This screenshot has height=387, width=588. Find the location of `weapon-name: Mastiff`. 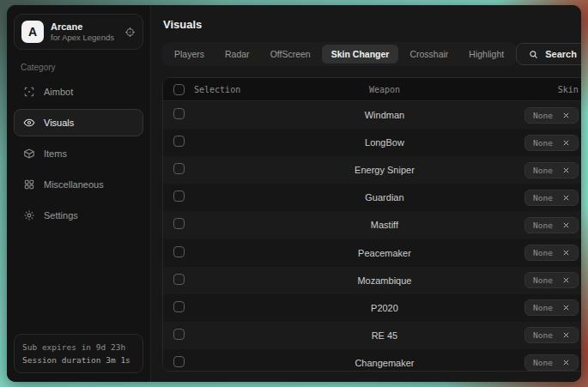

weapon-name: Mastiff is located at coordinates (385, 225).